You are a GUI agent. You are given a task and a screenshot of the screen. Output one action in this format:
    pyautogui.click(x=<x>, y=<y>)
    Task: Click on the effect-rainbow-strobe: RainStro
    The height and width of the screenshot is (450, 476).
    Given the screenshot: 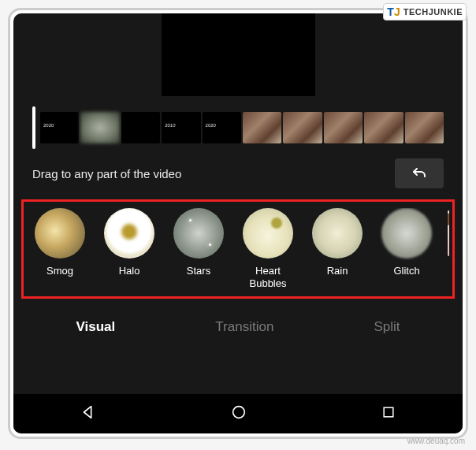 What is the action you would take?
    pyautogui.click(x=448, y=249)
    